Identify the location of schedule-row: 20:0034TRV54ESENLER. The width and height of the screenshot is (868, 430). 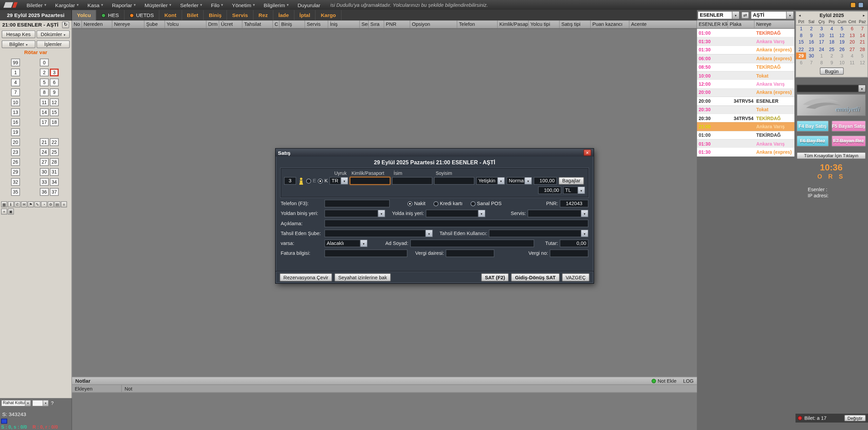
(746, 101).